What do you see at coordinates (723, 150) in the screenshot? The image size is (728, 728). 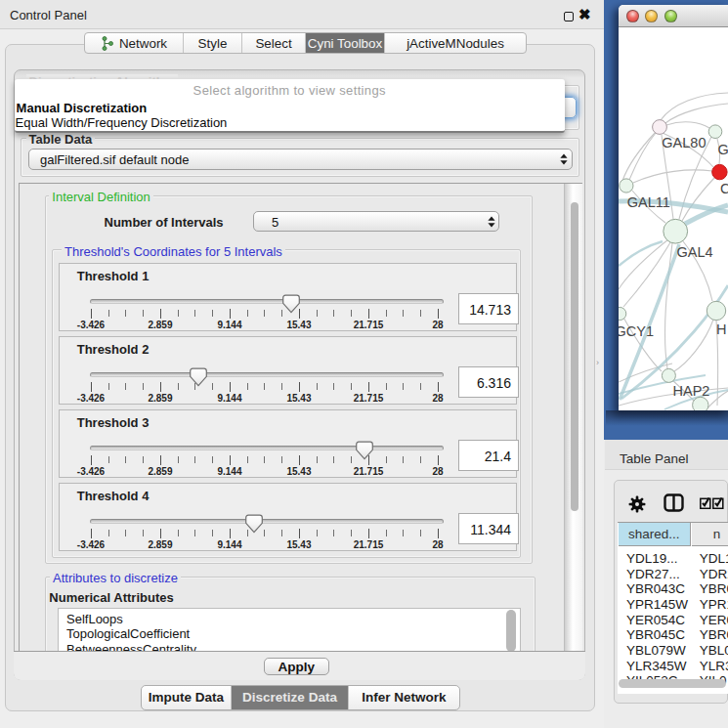 I see `svg-text: GA` at bounding box center [723, 150].